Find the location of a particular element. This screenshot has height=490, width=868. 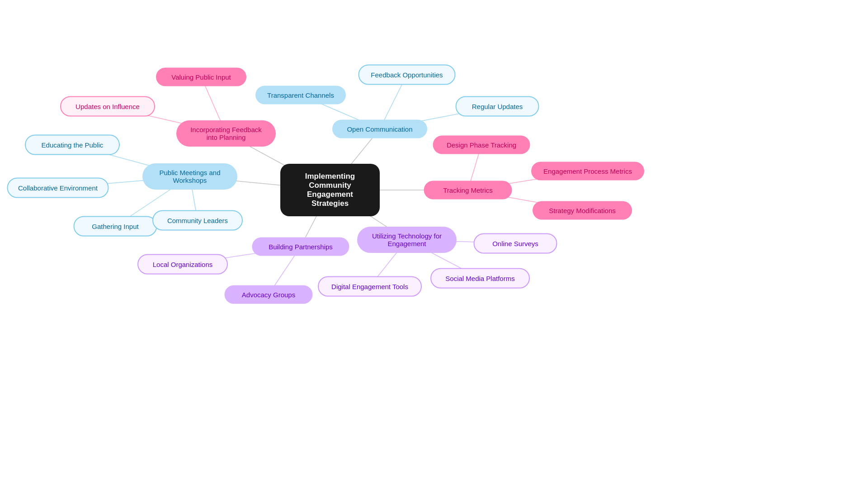

incorporating-feedback-node: Incorporating Feedback into Planning is located at coordinates (226, 133).